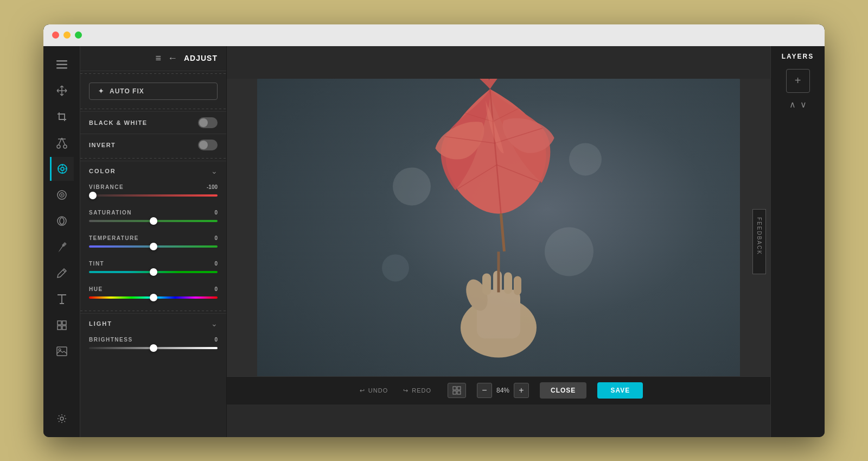 Image resolution: width=868 pixels, height=461 pixels. Describe the element at coordinates (154, 221) in the screenshot. I see `saturation-thumb` at that location.